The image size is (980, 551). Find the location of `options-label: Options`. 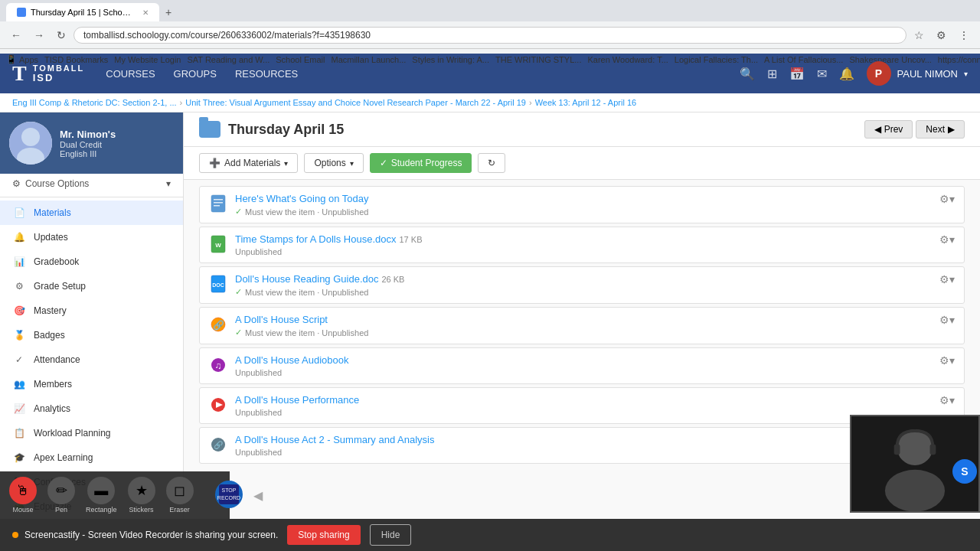

options-label: Options is located at coordinates (329, 163).